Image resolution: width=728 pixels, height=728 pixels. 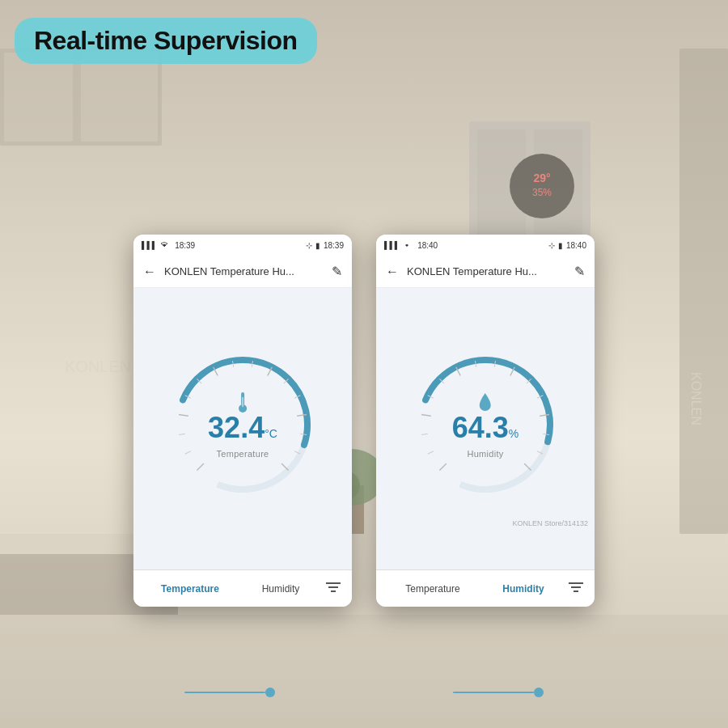 I want to click on tab-temperature-left: Temperature, so click(x=190, y=589).